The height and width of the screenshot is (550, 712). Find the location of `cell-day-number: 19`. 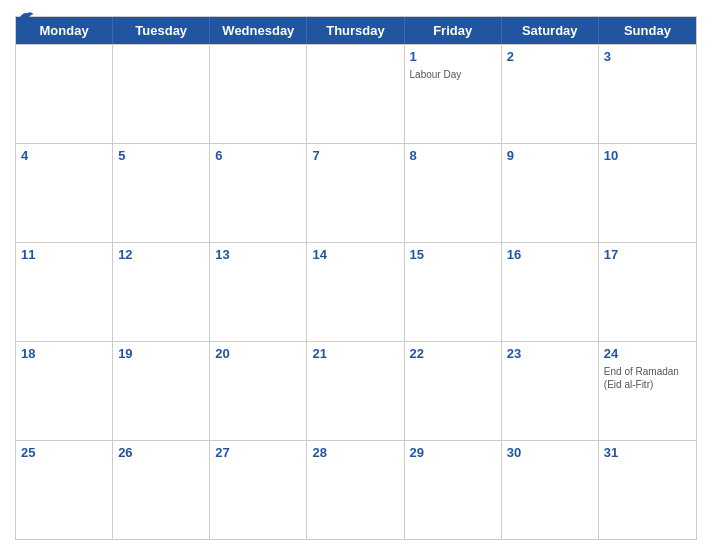

cell-day-number: 19 is located at coordinates (161, 354).